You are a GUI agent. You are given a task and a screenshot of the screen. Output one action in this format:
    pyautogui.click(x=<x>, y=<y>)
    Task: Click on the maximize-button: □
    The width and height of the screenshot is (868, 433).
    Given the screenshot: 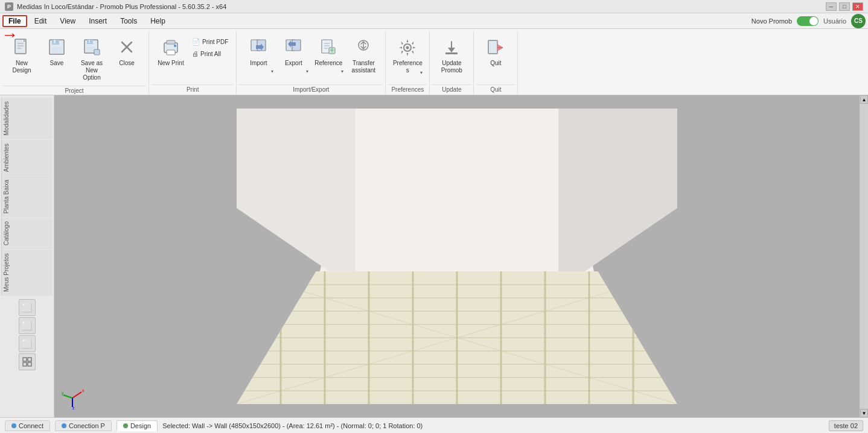 What is the action you would take?
    pyautogui.click(x=844, y=7)
    